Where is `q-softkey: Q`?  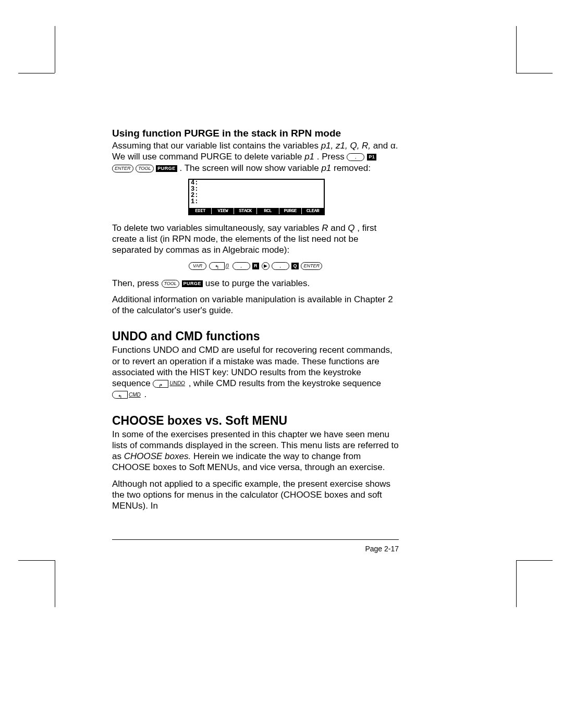
q-softkey: Q is located at coordinates (295, 266).